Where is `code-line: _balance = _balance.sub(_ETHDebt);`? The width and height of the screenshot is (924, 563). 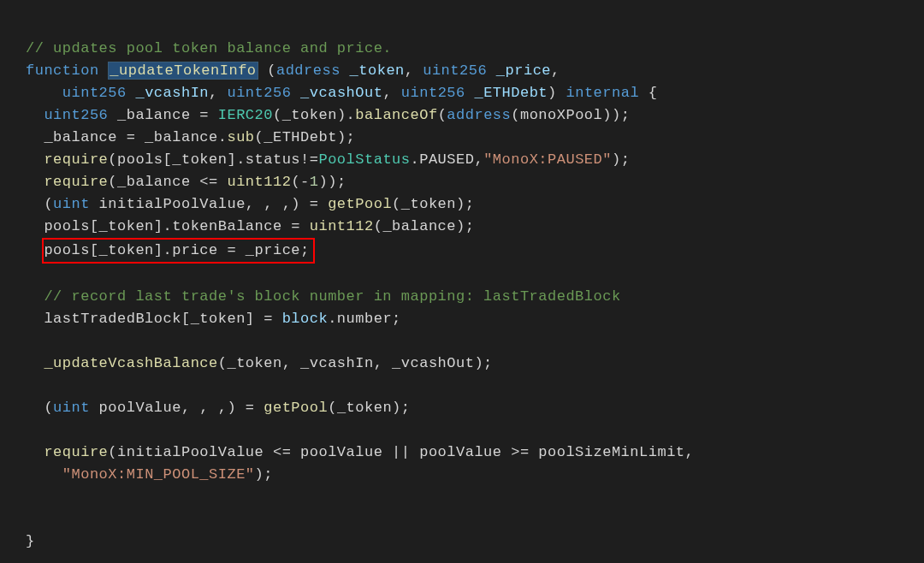 code-line: _balance = _balance.sub(_ETHDebt); is located at coordinates (190, 137).